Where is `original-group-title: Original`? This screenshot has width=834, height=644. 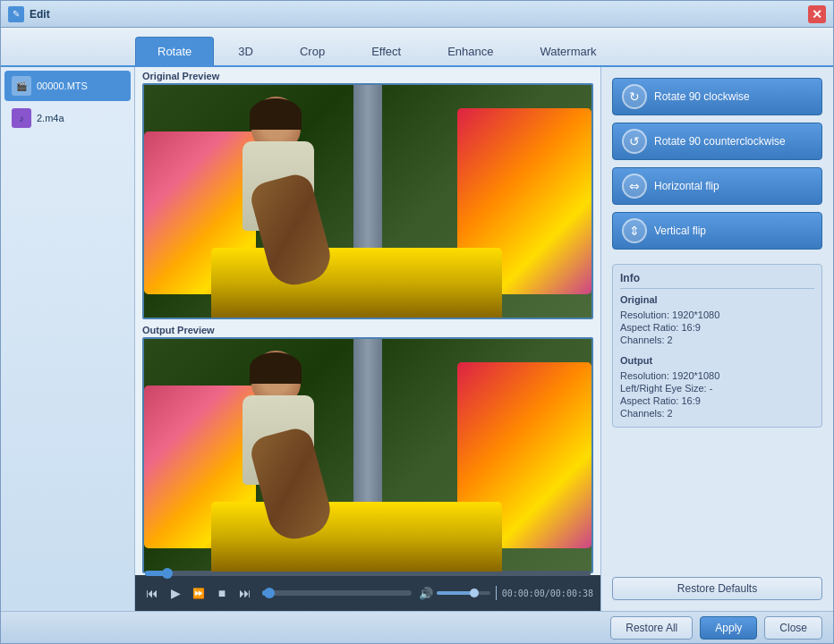
original-group-title: Original is located at coordinates (718, 300).